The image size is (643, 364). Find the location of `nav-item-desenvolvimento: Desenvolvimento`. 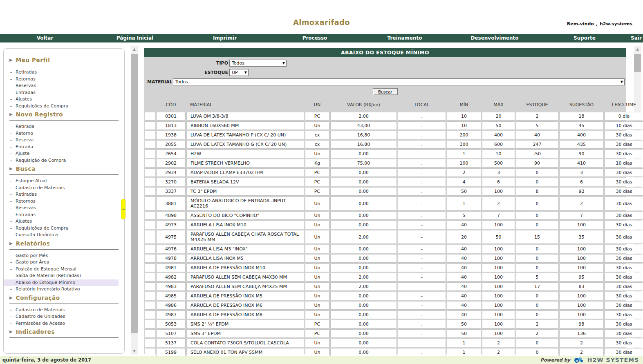

nav-item-desenvolvimento: Desenvolvimento is located at coordinates (495, 38).